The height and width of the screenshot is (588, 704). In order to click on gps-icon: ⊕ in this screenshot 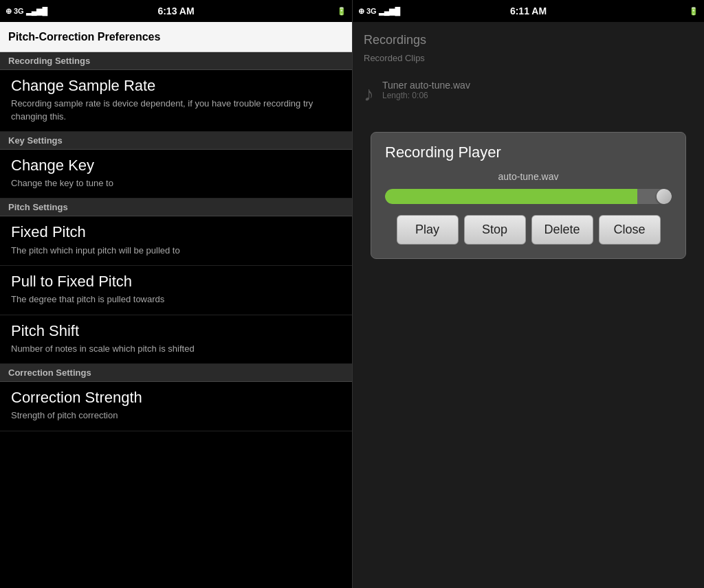, I will do `click(8, 11)`.